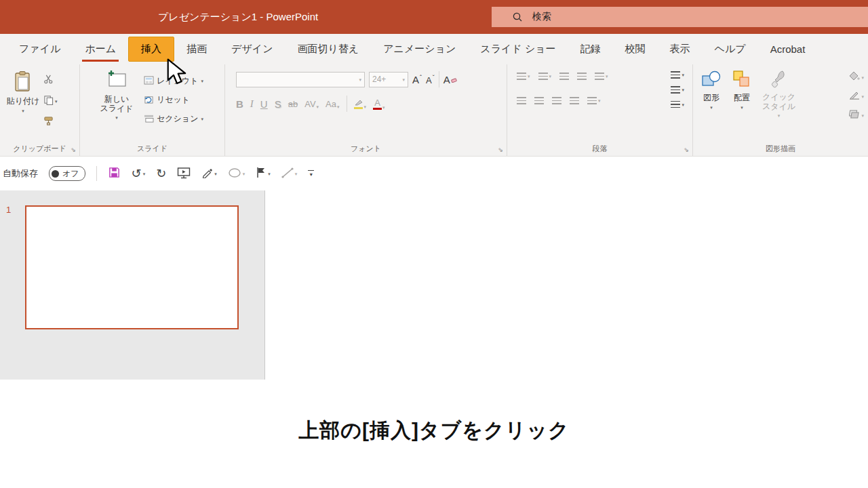 This screenshot has width=868, height=488. What do you see at coordinates (450, 79) in the screenshot?
I see `clear-formatting-button: A` at bounding box center [450, 79].